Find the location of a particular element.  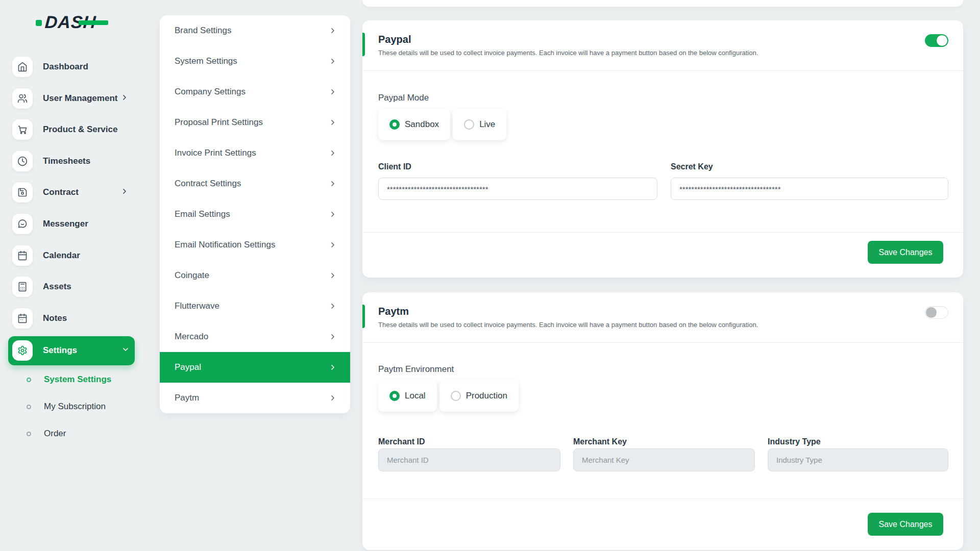

sidebar-item-label: Settings is located at coordinates (60, 350).